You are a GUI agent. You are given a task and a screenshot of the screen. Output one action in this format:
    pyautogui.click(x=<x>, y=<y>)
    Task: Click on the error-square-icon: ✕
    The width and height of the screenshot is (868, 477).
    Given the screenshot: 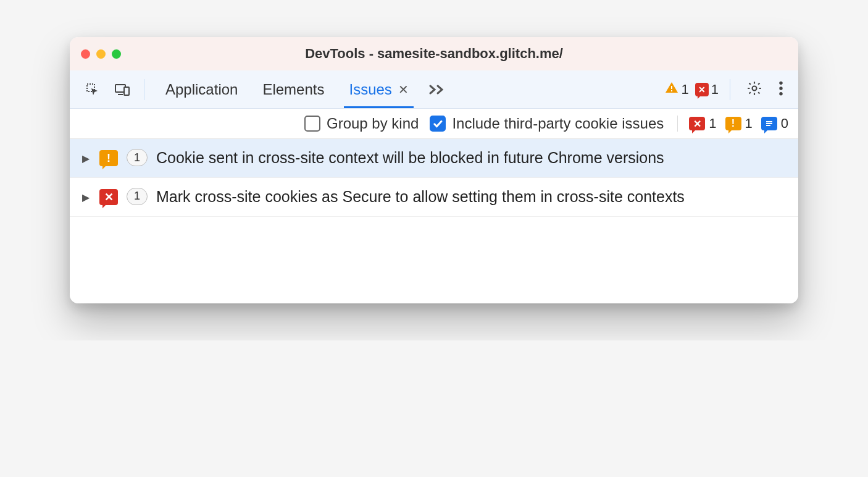 What is the action you would take?
    pyautogui.click(x=702, y=90)
    